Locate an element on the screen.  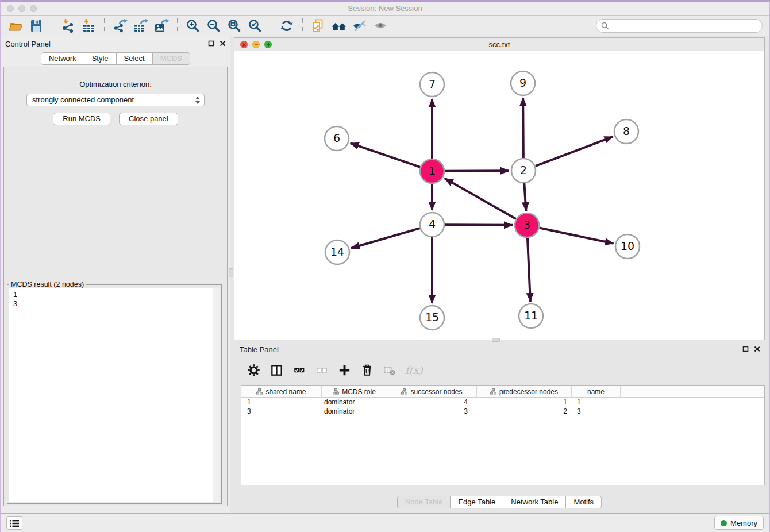
tab-select: Select is located at coordinates (134, 59).